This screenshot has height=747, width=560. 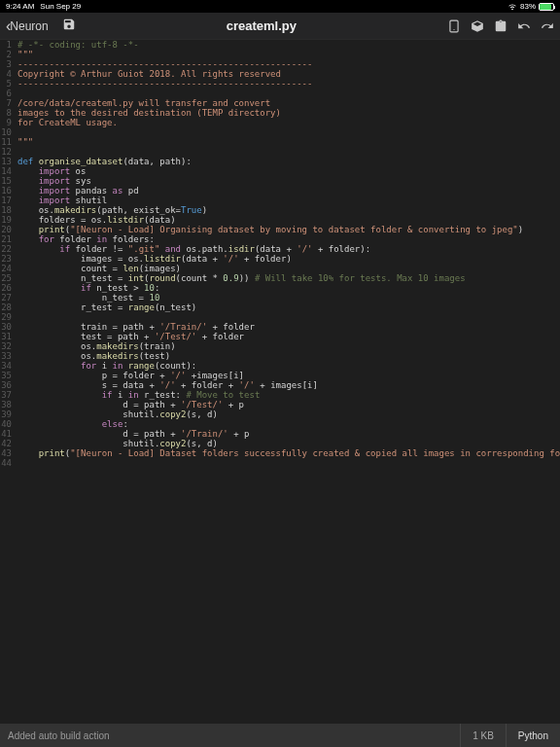 I want to click on code-line: s = data + '/' + folder + '/' + images[i…, so click(x=289, y=385).